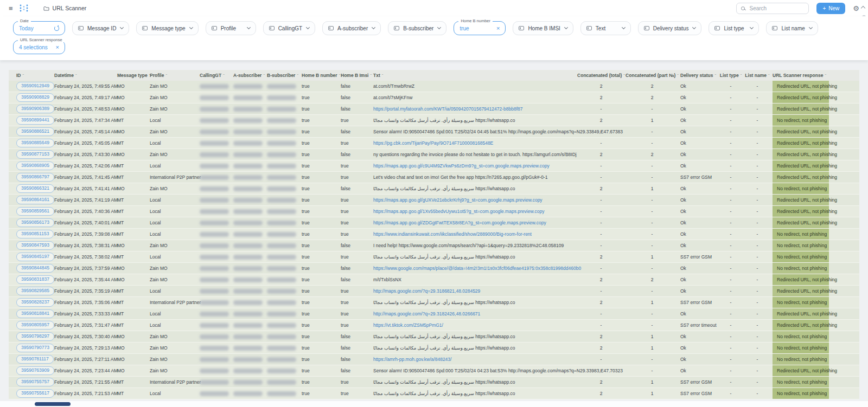 This screenshot has width=868, height=407. What do you see at coordinates (434, 87) in the screenshot?
I see `table-row: 39590912949February 24, 2025, 7:49:55 AM…` at bounding box center [434, 87].